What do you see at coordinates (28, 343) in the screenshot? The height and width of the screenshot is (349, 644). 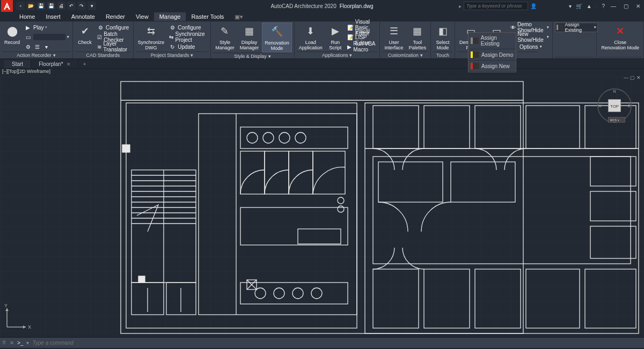 I see `cmd-chevron-icon: ▾` at bounding box center [28, 343].